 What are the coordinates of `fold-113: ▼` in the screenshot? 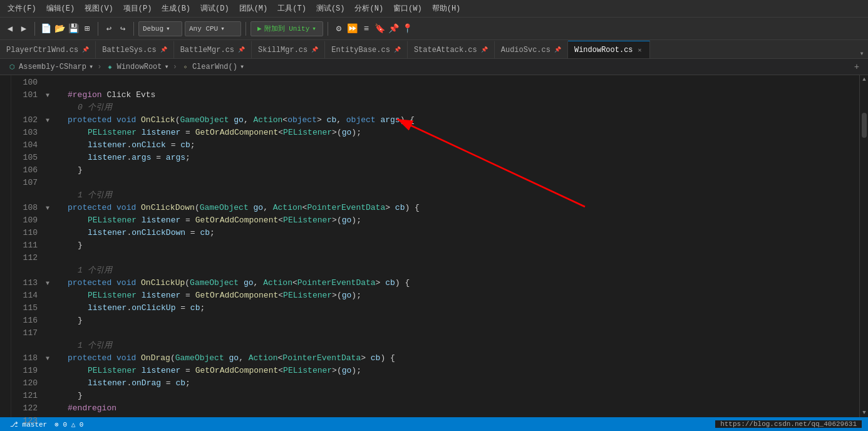 It's located at (48, 283).